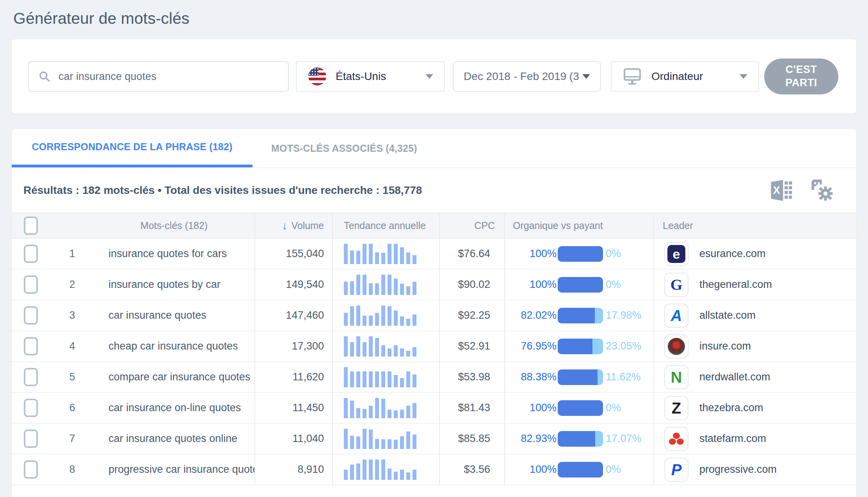 This screenshot has width=868, height=497. What do you see at coordinates (471, 346) in the screenshot?
I see `cpc-cell: $52.91` at bounding box center [471, 346].